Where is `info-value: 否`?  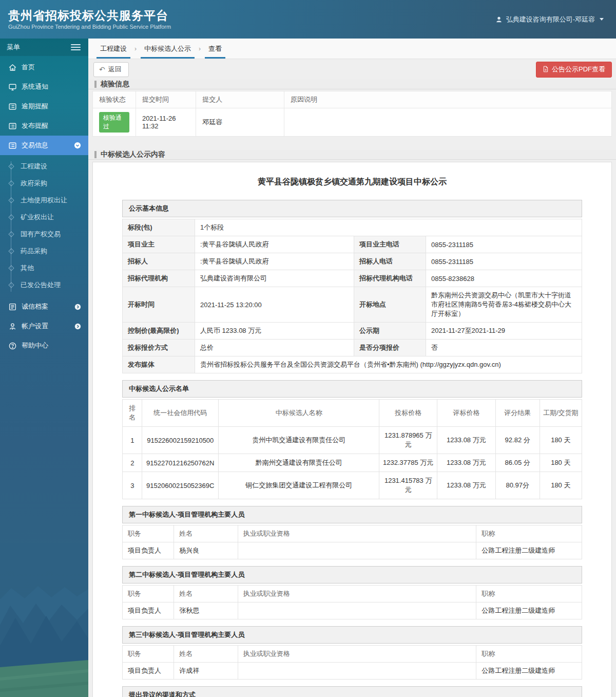
info-value: 否 is located at coordinates (504, 348).